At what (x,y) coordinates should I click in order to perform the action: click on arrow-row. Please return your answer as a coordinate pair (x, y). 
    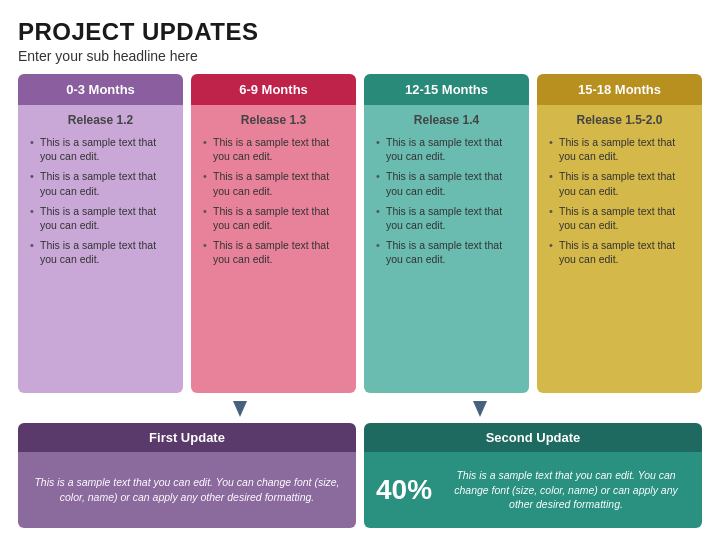
    Looking at the image, I should click on (360, 409).